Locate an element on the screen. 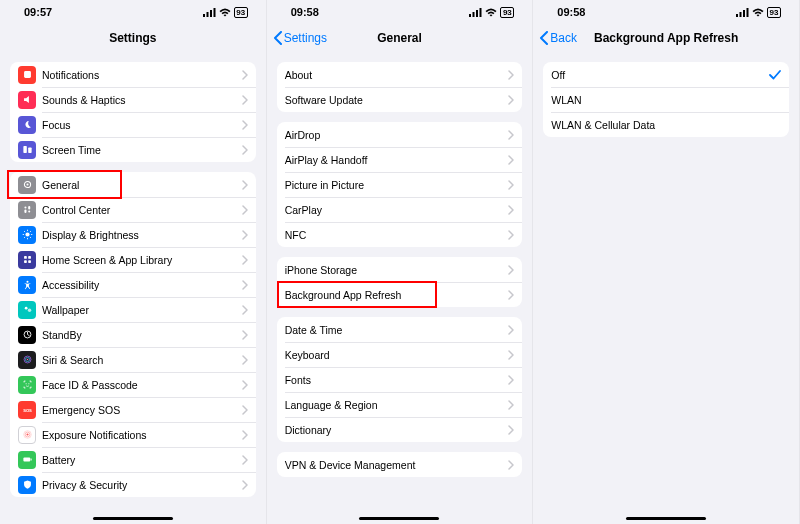 The image size is (800, 524). svg-text: SOS is located at coordinates (28, 410).